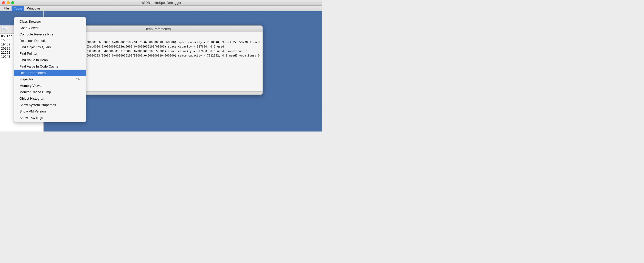 The image size is (644, 263). Describe the element at coordinates (158, 42) in the screenshot. I see `heap-line-1: Gen 0: eden [0x0000000103c00000,0x000000…` at that location.